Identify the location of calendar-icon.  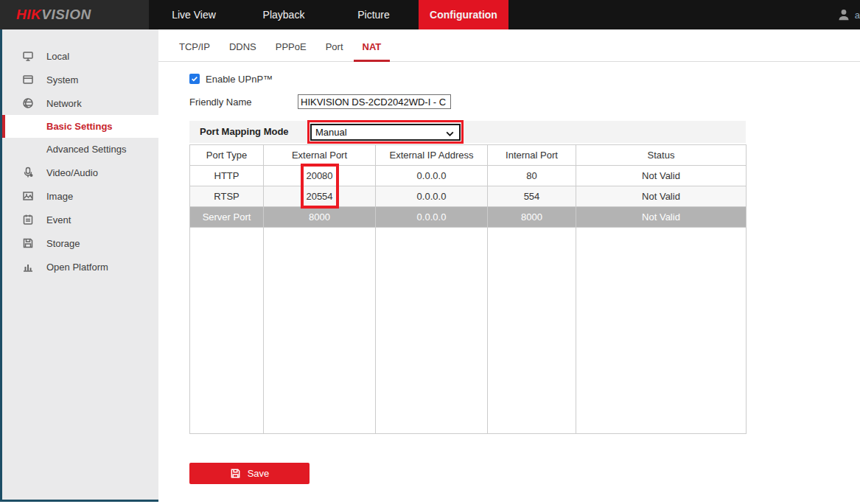
(28, 220).